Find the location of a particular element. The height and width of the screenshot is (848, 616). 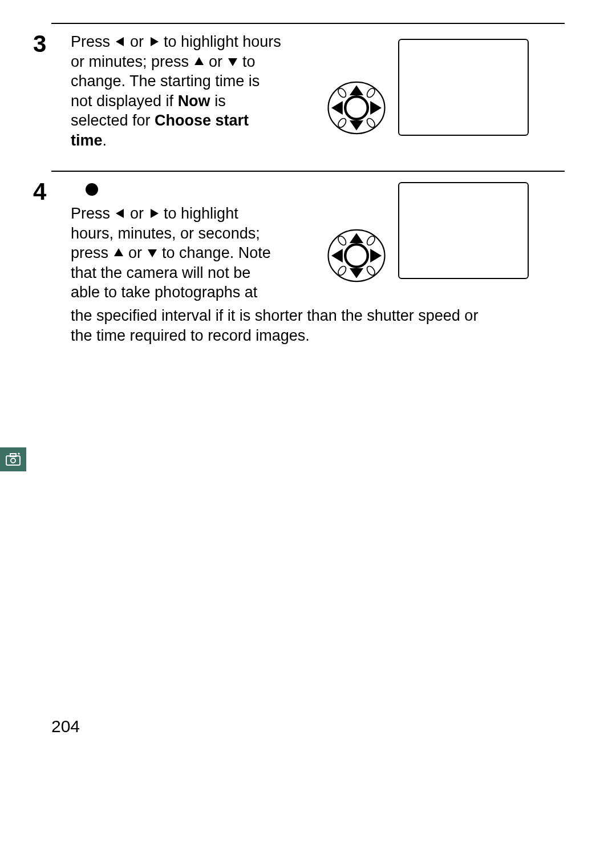

side-tab-camera-icon is located at coordinates (13, 459).